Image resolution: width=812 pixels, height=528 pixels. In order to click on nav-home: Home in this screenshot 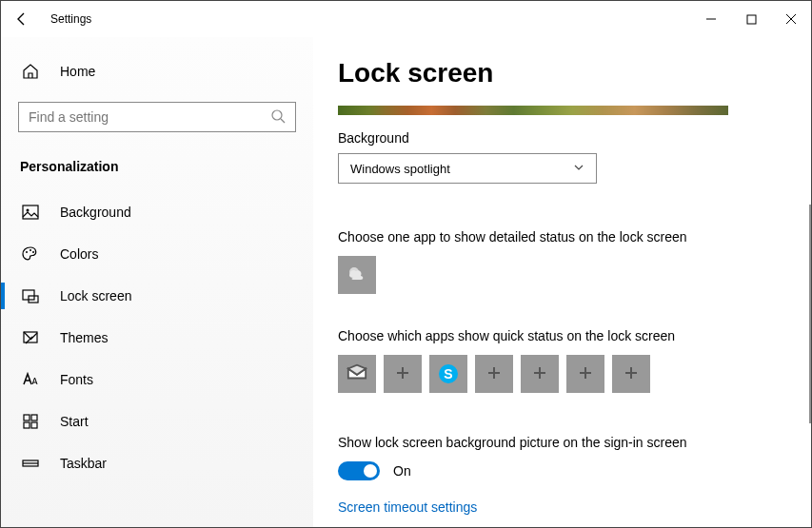, I will do `click(157, 71)`.